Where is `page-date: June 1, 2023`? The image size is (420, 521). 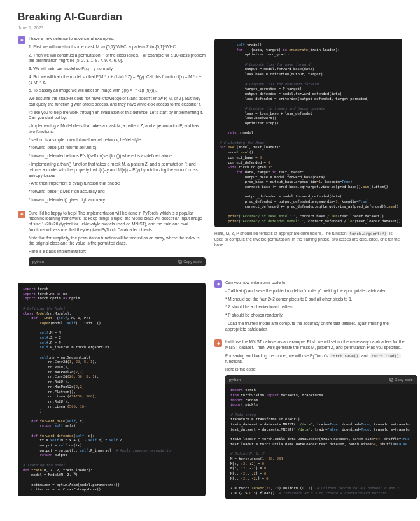
page-date: June 1, 2023 is located at coordinates (210, 28).